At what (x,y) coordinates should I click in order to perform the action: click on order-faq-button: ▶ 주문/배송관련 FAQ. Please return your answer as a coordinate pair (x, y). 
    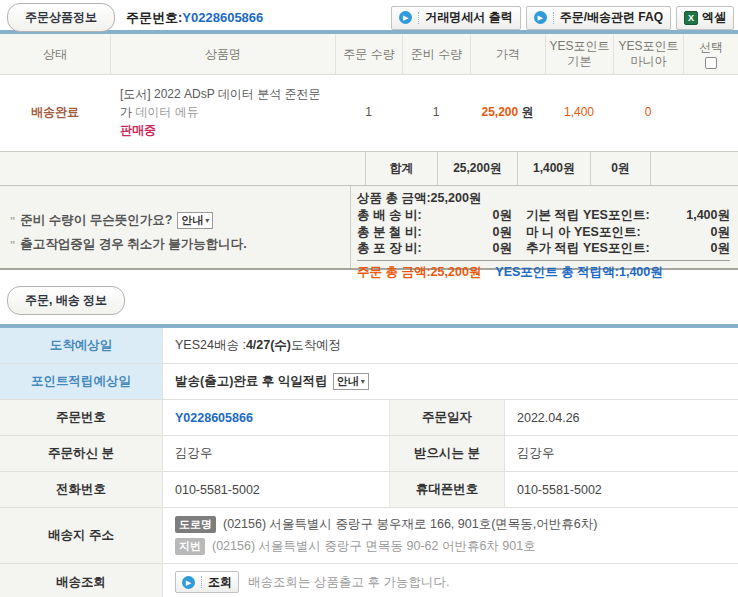
    Looking at the image, I should click on (598, 18).